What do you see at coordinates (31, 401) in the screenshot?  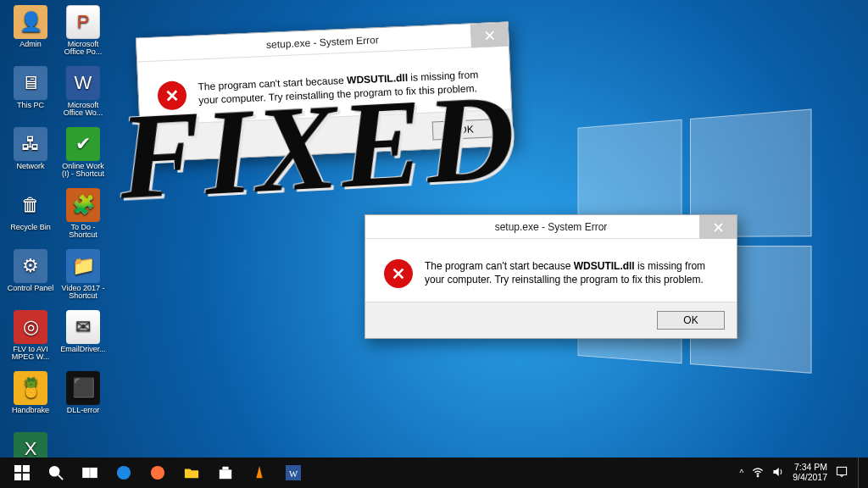 I see `desktop-icon-handbrake: 🍍Handbrake` at bounding box center [31, 401].